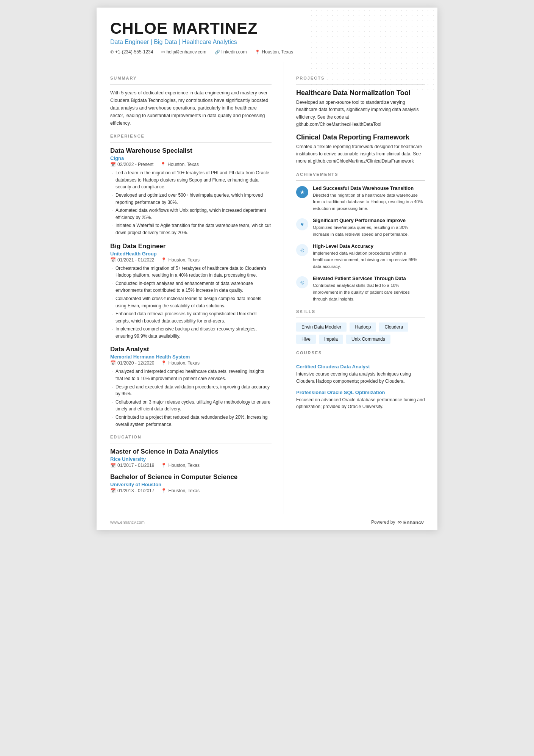  I want to click on experience-label: EXPERIENCE, so click(191, 136).